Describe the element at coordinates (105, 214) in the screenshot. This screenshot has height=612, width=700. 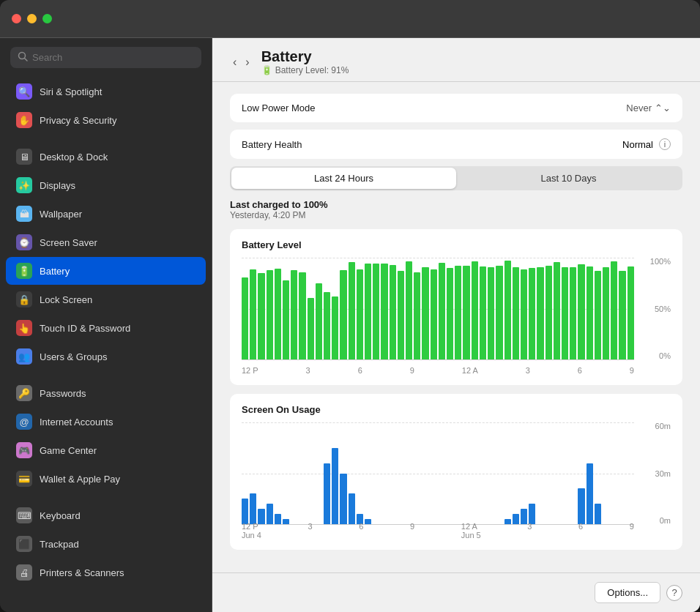
I see `sidebar-item-wallpaper: 🏔 Wallpaper` at that location.